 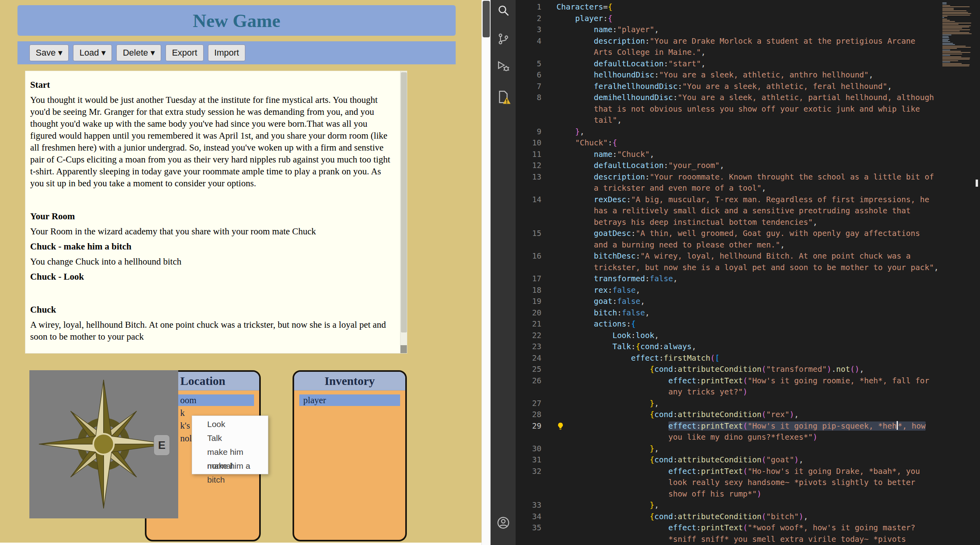 I want to click on inventory-title: Inventory, so click(x=350, y=381).